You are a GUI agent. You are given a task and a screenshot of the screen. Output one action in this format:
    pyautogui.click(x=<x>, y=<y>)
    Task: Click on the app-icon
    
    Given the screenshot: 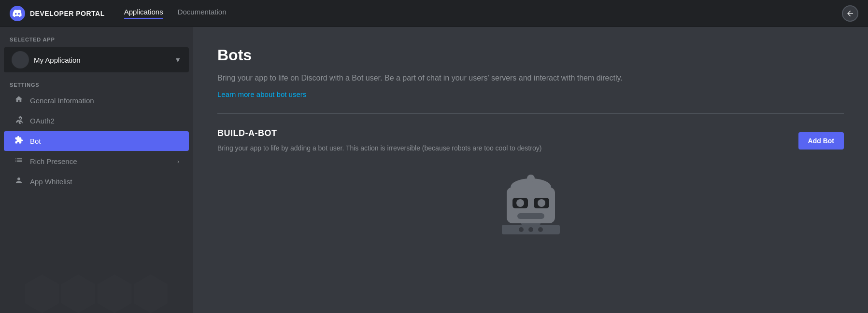 What is the action you would take?
    pyautogui.click(x=20, y=60)
    